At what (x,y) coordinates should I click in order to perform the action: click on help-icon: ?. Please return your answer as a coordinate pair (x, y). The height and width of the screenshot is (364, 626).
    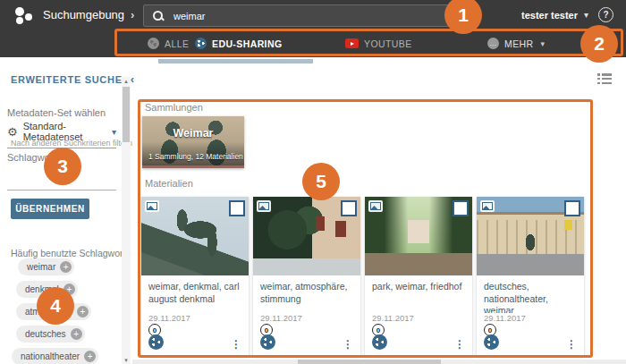
    Looking at the image, I should click on (606, 14).